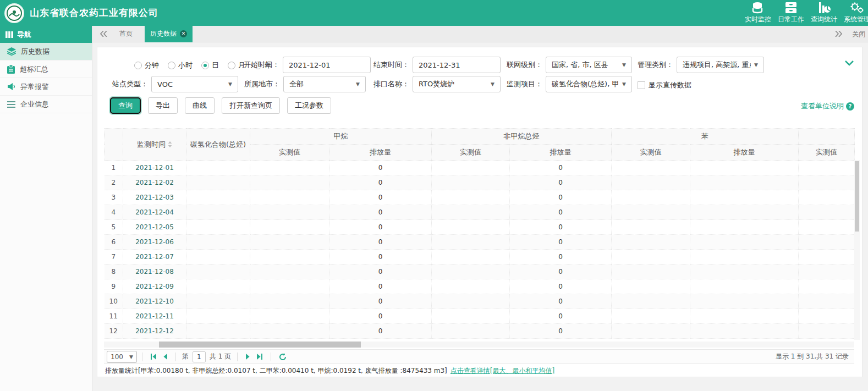 The height and width of the screenshot is (391, 868). What do you see at coordinates (525, 65) in the screenshot?
I see `network-level-label: 联网级别：` at bounding box center [525, 65].